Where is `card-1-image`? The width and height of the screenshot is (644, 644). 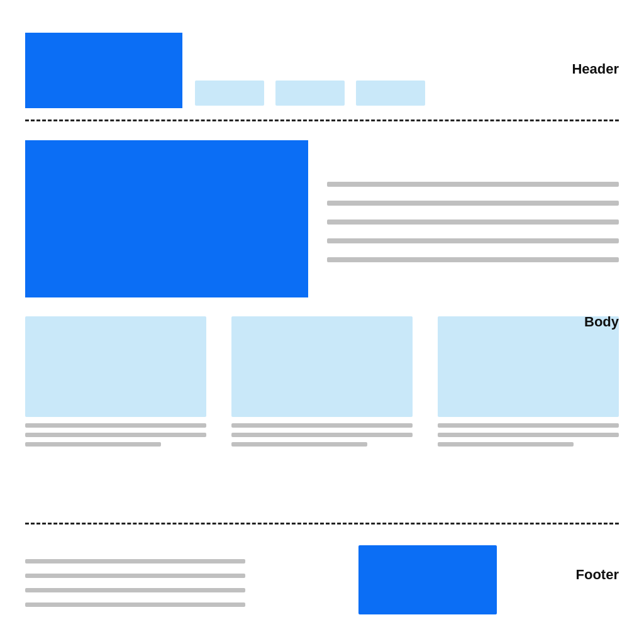
card-1-image is located at coordinates (116, 367).